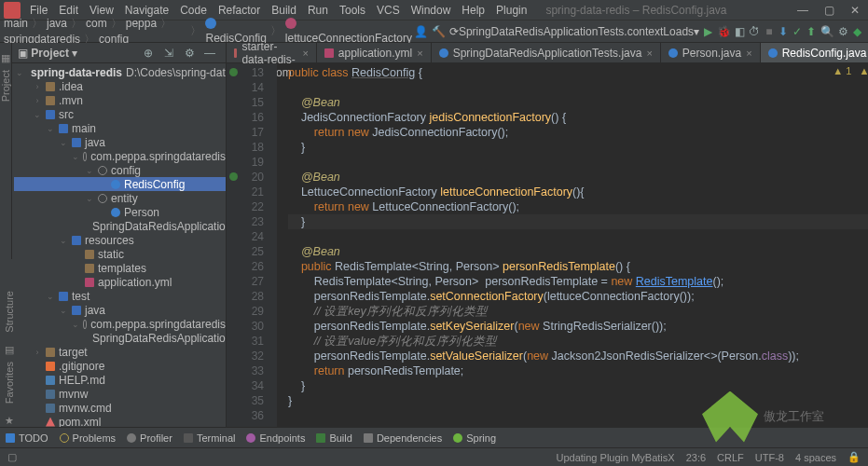 The height and width of the screenshot is (466, 868). Describe the element at coordinates (119, 352) in the screenshot. I see `tree-node: ›target` at that location.